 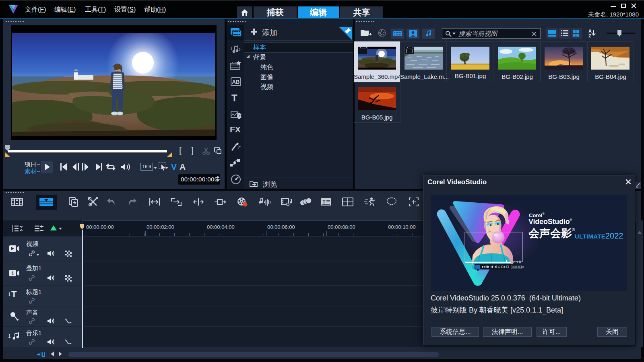 What do you see at coordinates (590, 36) in the screenshot?
I see `svg-text: Z` at bounding box center [590, 36].